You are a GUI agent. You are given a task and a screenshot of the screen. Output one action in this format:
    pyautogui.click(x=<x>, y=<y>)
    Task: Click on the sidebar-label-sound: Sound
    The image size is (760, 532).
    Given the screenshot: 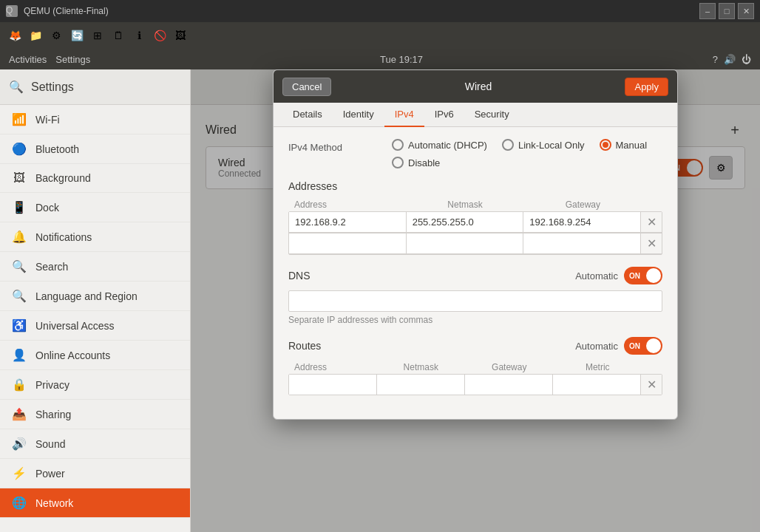 What is the action you would take?
    pyautogui.click(x=50, y=444)
    